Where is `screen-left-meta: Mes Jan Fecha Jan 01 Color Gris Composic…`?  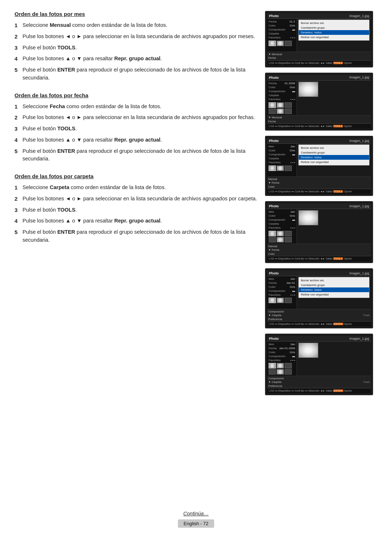 screen-left-meta: Mes Jan Fecha Jan 01 Color Gris Composic… is located at coordinates (282, 293).